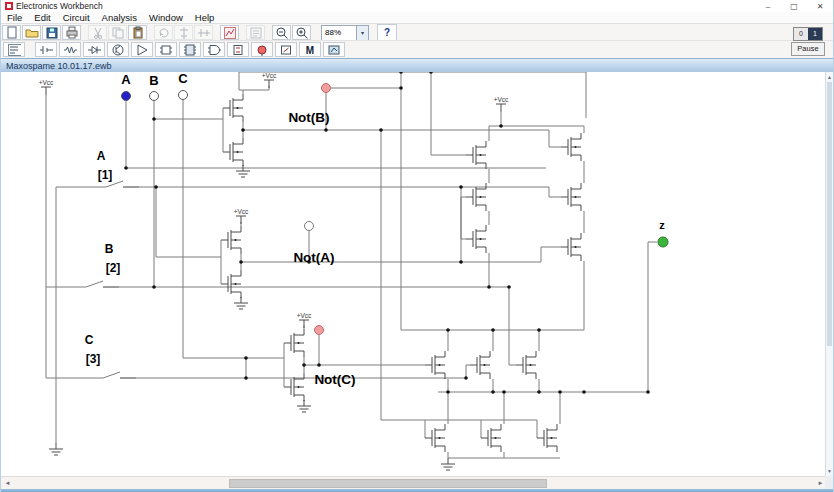 This screenshot has width=834, height=492. What do you see at coordinates (70, 50) in the screenshot?
I see `basic-icon` at bounding box center [70, 50].